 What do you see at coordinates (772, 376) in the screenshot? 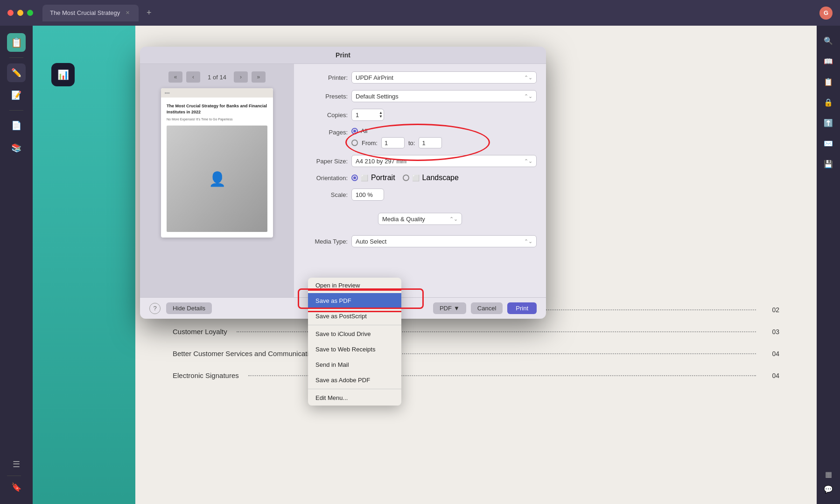
I see `toc-page-4: 04` at bounding box center [772, 376].